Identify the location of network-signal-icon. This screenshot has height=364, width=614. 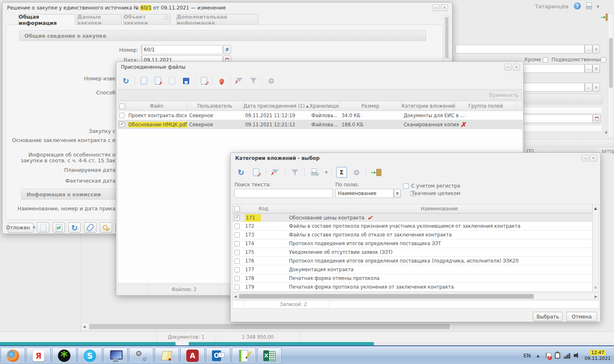
(567, 356).